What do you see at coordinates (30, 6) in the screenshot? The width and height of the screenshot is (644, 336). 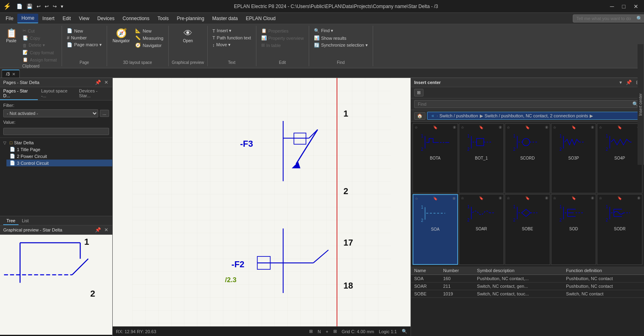 I see `qa-save: 💾` at bounding box center [30, 6].